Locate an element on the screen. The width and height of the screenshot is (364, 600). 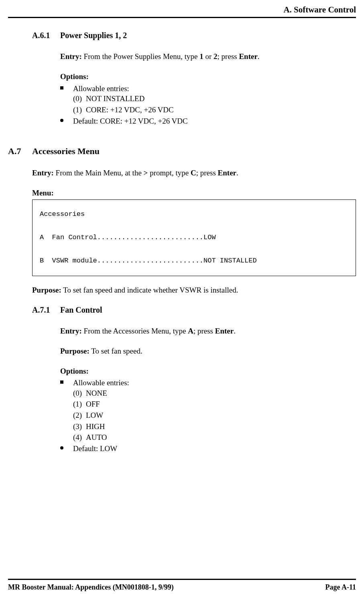
heading-a7: A.7Accessories Menu is located at coordinates (182, 151).